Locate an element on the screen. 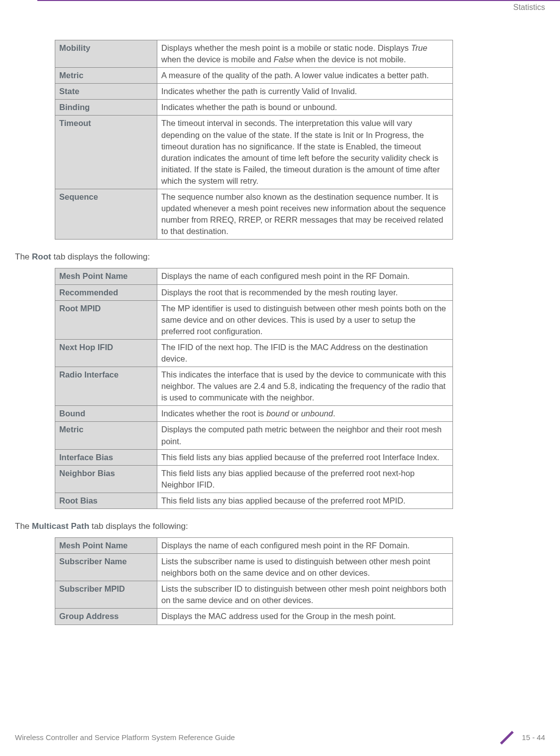 This screenshot has width=560, height=756. definition-table-3: Mesh Point NameDisplays the name of each… is located at coordinates (254, 581).